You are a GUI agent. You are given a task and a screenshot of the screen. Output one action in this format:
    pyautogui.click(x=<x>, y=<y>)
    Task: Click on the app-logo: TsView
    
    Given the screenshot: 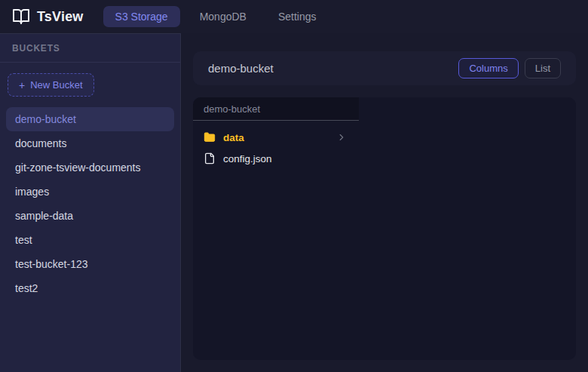 What is the action you would take?
    pyautogui.click(x=48, y=17)
    